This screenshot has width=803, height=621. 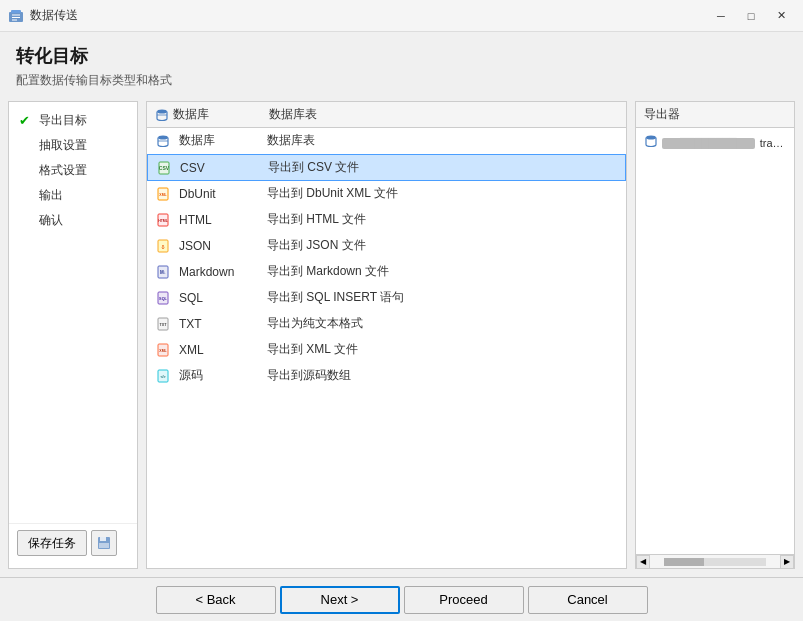 What do you see at coordinates (219, 220) in the screenshot?
I see `list-item-html-name: HTML` at bounding box center [219, 220].